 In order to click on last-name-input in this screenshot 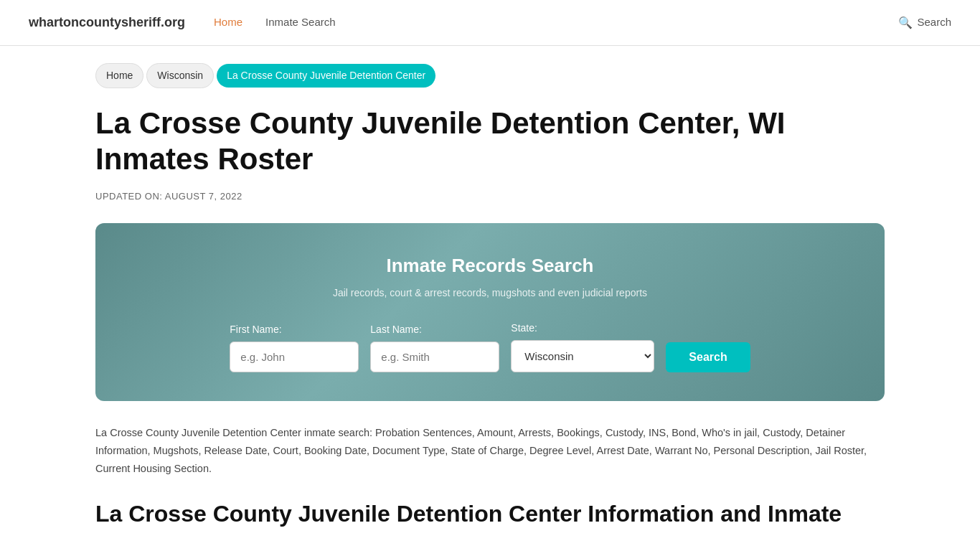, I will do `click(435, 357)`.